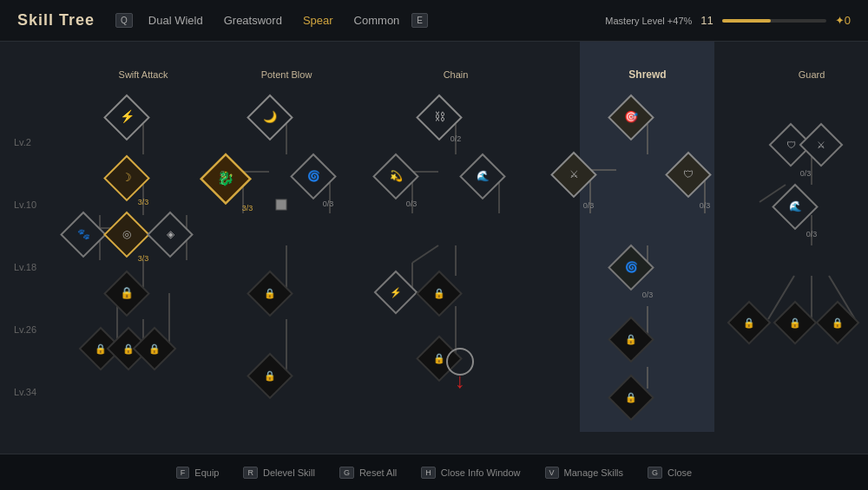 This screenshot has height=490, width=868. Describe the element at coordinates (127, 234) in the screenshot. I see `swift-attack-node-mid: ◎` at that location.